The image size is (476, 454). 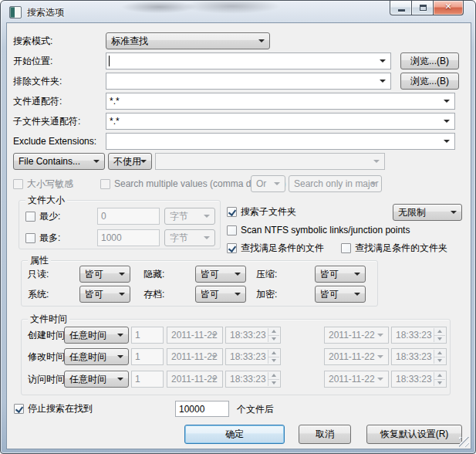 What do you see at coordinates (401, 11) in the screenshot?
I see `minimize-icon` at bounding box center [401, 11].